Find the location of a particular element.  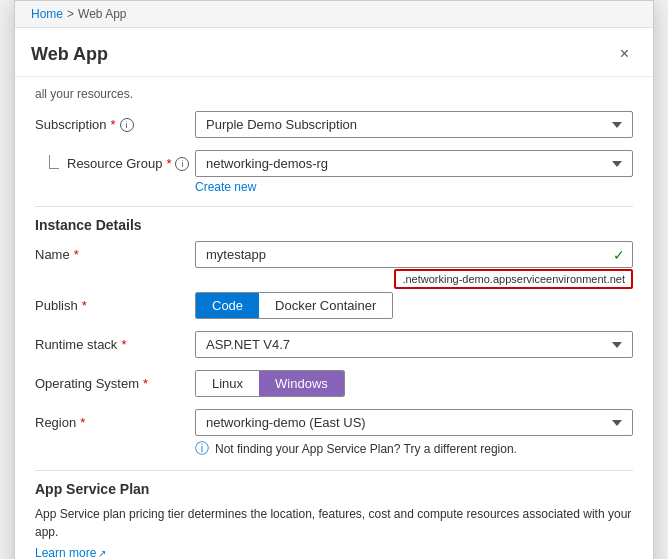

subscription-required: * is located at coordinates (114, 124).